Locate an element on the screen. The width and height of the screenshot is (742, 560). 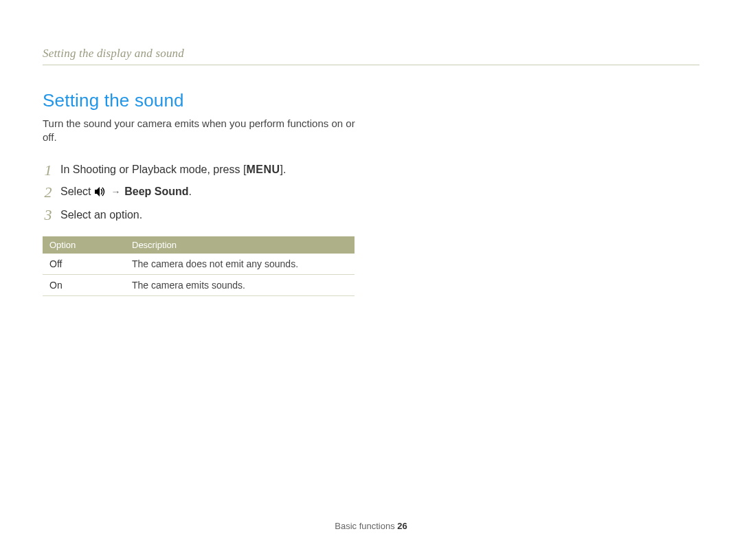
step-2-select: Select is located at coordinates (77, 191).